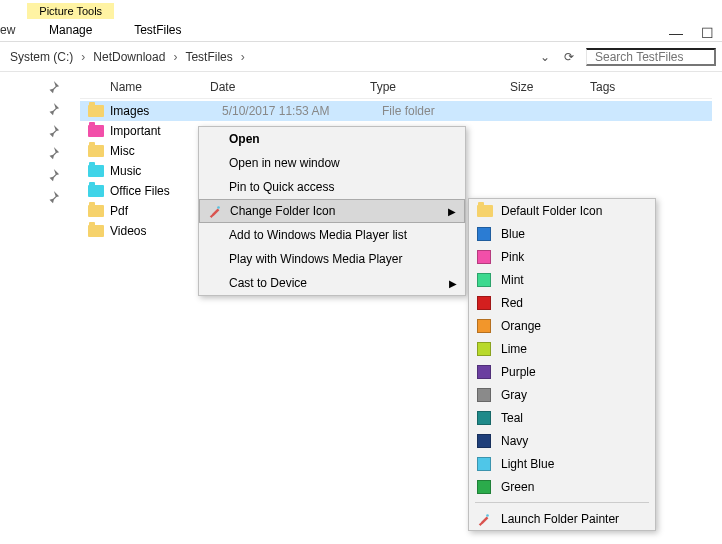 Image resolution: width=722 pixels, height=544 pixels. Describe the element at coordinates (550, 87) in the screenshot. I see `col-header-size: Size` at that location.